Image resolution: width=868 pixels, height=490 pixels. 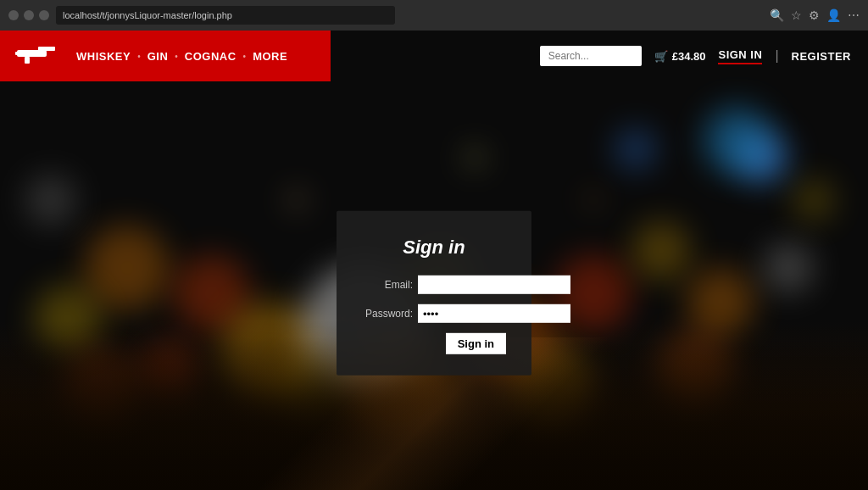 I want to click on nav-whiskey: WHISKEY, so click(x=103, y=56).